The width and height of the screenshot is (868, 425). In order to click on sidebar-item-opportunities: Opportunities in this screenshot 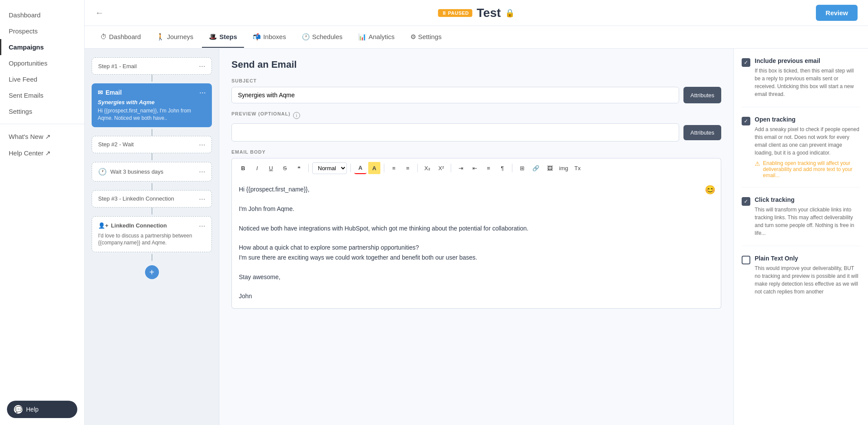, I will do `click(42, 63)`.